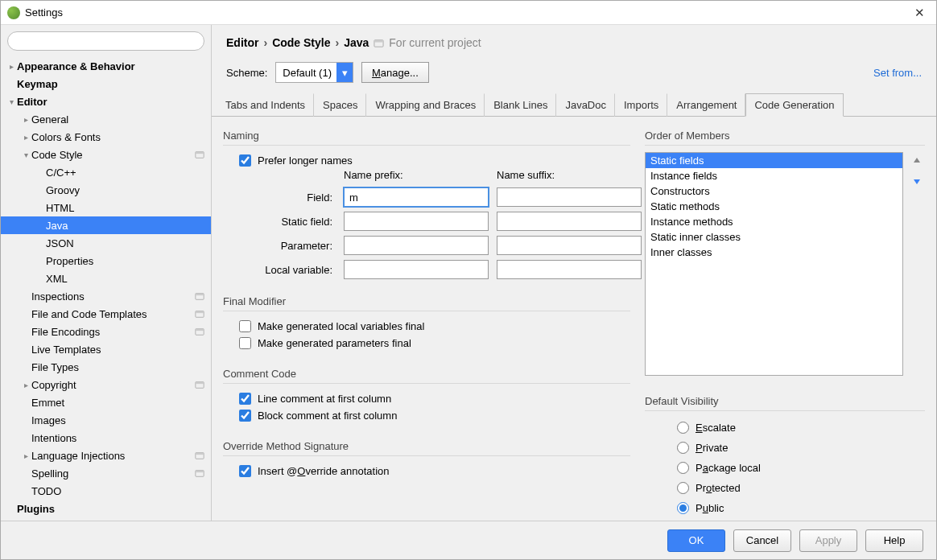  What do you see at coordinates (245, 327) in the screenshot?
I see `final-local-vars-checkbox` at bounding box center [245, 327].